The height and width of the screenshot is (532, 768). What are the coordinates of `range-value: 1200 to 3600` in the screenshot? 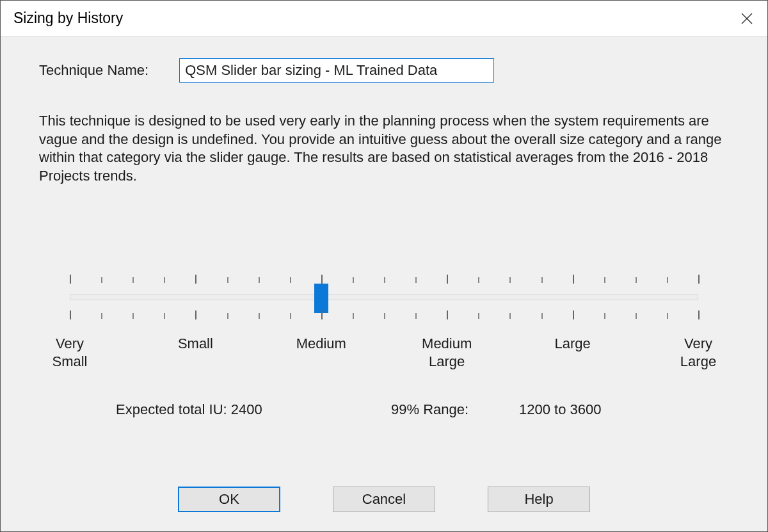 It's located at (560, 410).